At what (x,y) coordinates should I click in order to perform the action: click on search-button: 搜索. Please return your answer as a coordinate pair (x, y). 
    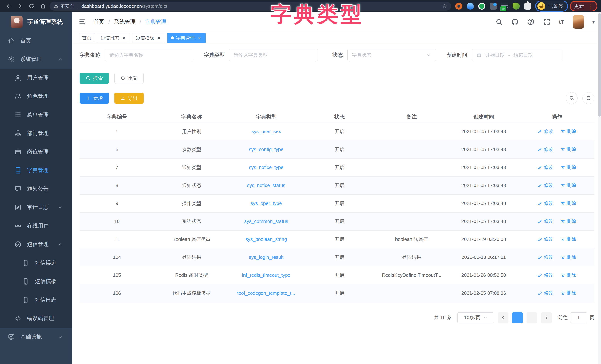
    Looking at the image, I should click on (94, 78).